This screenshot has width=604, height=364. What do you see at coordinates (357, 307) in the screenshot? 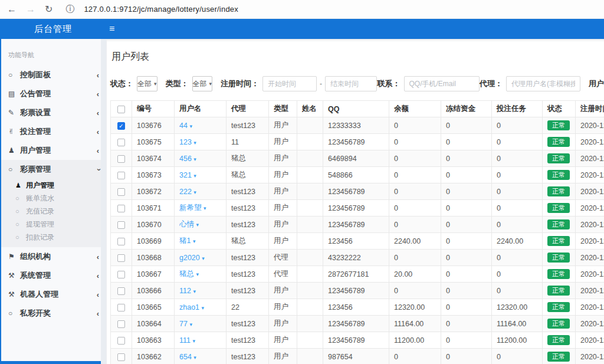
I see `table-row: 103665zhao1 ▾22用户12345612320.00012320.00…` at bounding box center [357, 307].